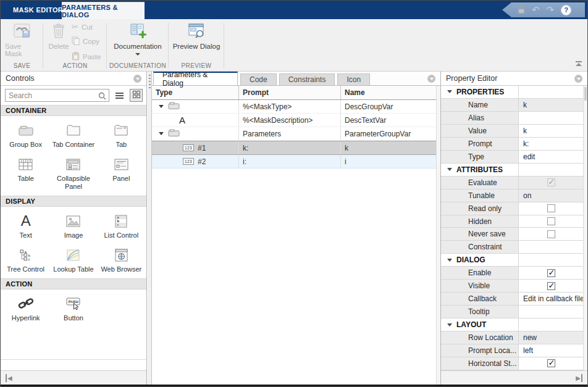 Image resolution: width=588 pixels, height=387 pixels. Describe the element at coordinates (512, 170) in the screenshot. I see `property-section-attributes: ATTRIBUTES` at that location.